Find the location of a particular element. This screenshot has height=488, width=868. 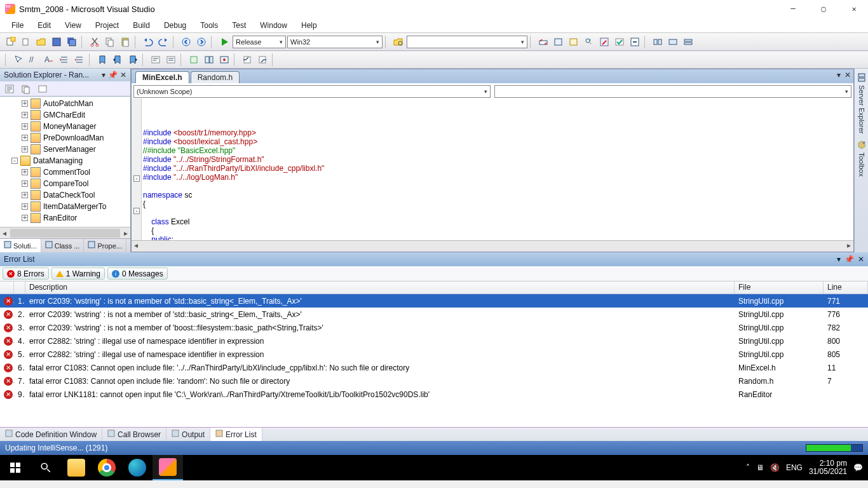

taskbar-edge-icon is located at coordinates (137, 468).